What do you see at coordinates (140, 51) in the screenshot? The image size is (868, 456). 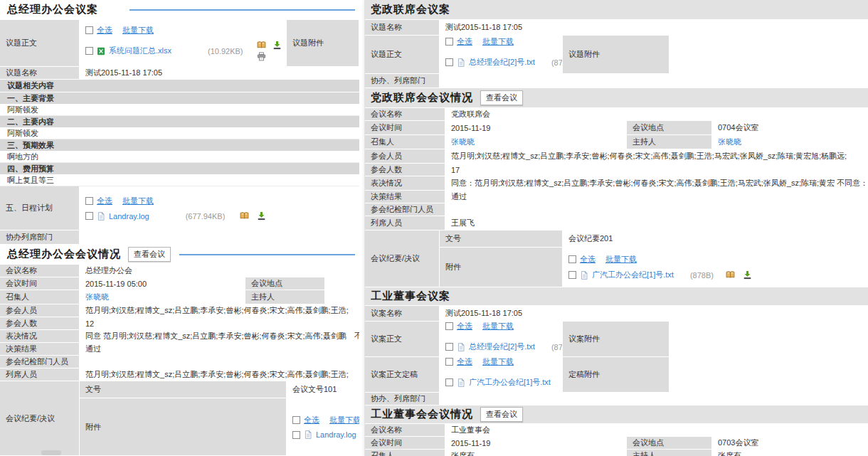 I see `attachment-file-link: 系统问题汇总.xlsx` at bounding box center [140, 51].